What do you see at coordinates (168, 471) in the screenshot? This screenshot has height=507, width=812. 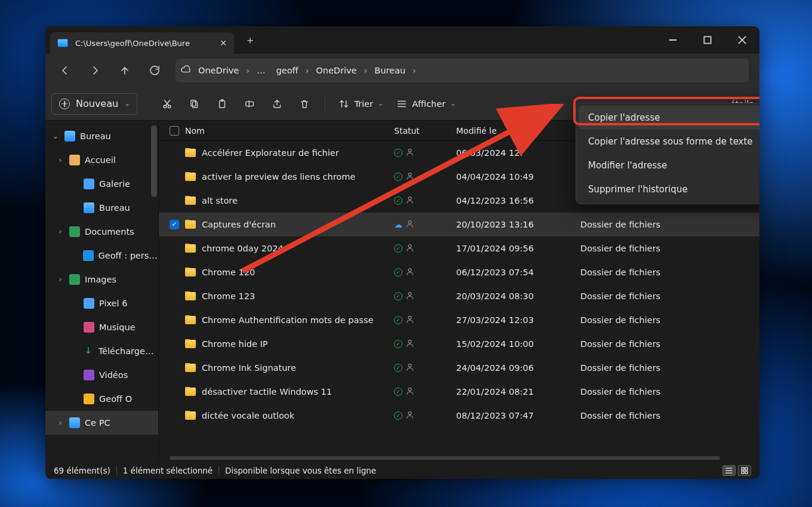 I see `status-selection: 1 élément sélectionné` at bounding box center [168, 471].